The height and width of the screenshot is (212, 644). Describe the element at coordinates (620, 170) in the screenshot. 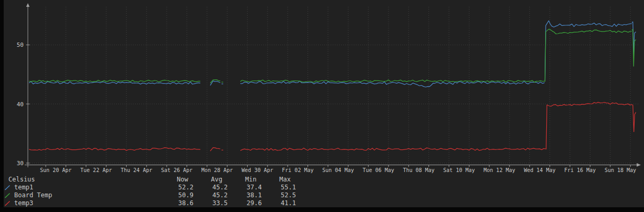

I see `x-tick-label: Sun 18 May` at that location.